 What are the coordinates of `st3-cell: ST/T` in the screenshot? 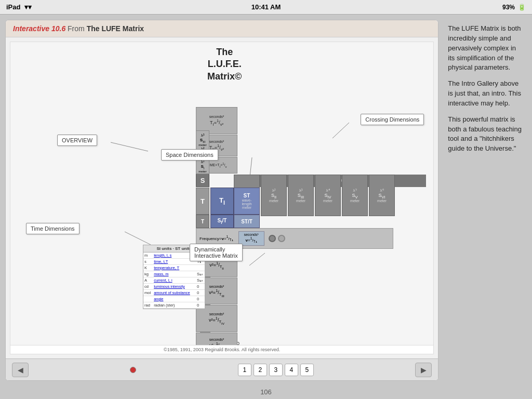 It's located at (247, 221).